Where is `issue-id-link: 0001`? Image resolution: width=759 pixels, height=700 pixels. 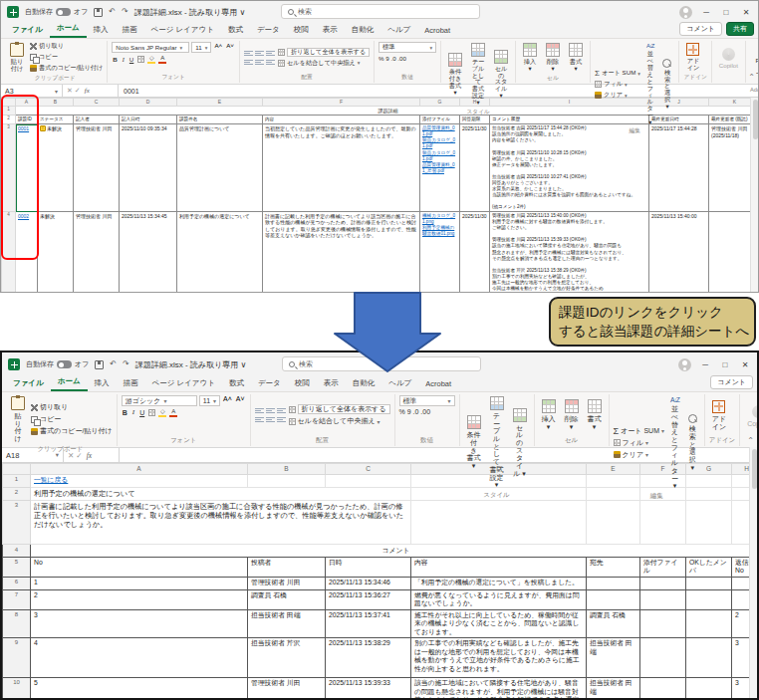 issue-id-link: 0001 is located at coordinates (24, 128).